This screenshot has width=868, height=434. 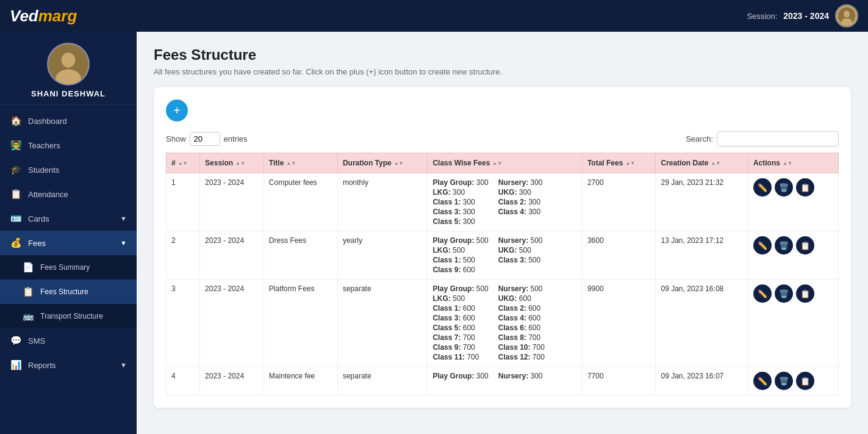 I want to click on search-label: Search:, so click(x=699, y=139).